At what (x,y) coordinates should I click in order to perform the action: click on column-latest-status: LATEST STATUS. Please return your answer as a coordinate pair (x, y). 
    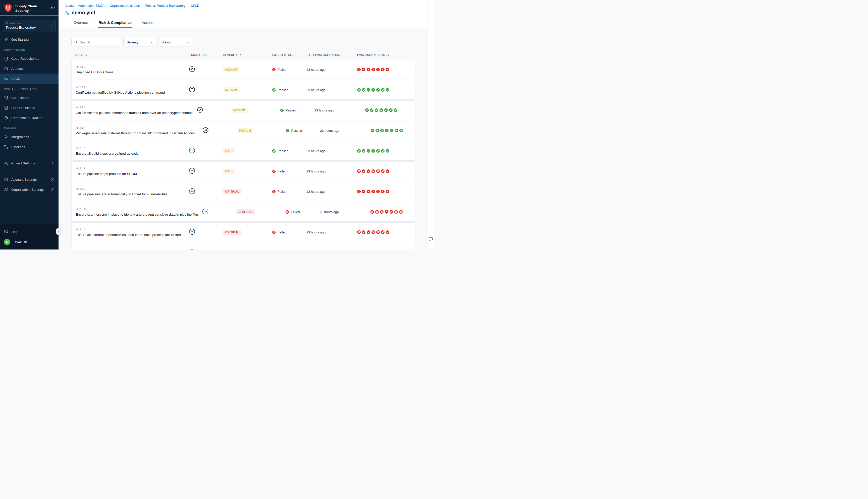
    Looking at the image, I should click on (284, 55).